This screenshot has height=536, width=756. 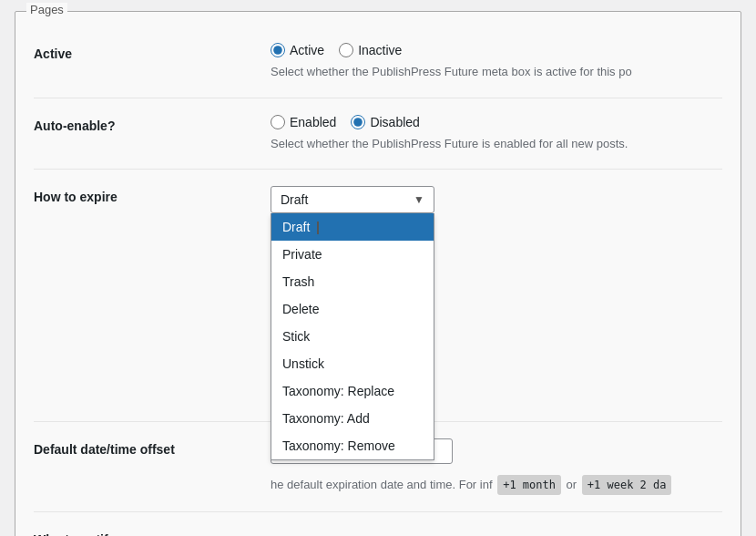 What do you see at coordinates (152, 195) in the screenshot?
I see `how-to-expire-label: How to expire` at bounding box center [152, 195].